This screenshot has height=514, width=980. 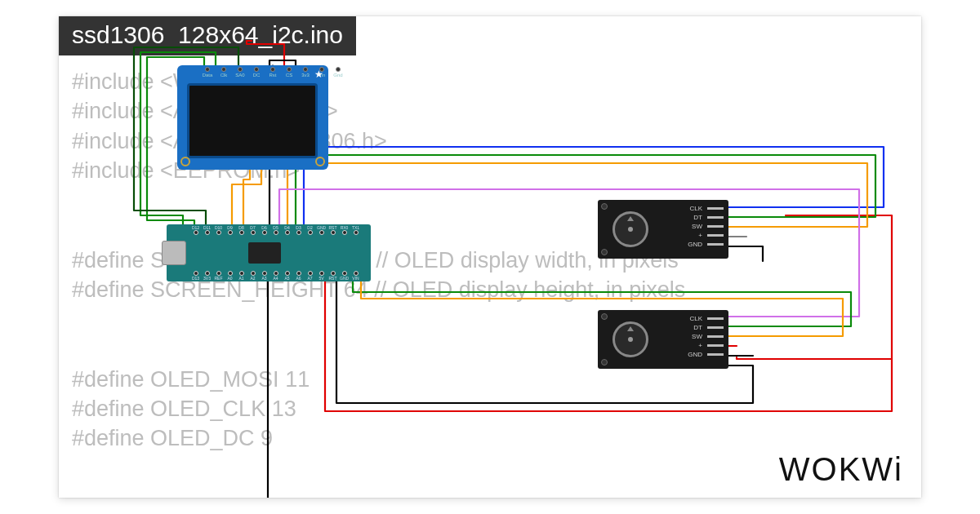 What do you see at coordinates (276, 276) in the screenshot?
I see `nano-pin-a4: A4` at bounding box center [276, 276].